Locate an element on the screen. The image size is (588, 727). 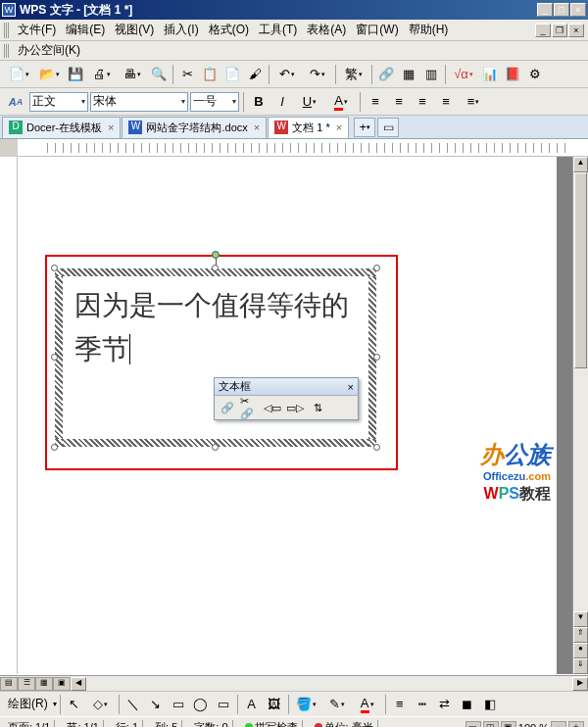
view-web-button: ▣ is located at coordinates (62, 684).